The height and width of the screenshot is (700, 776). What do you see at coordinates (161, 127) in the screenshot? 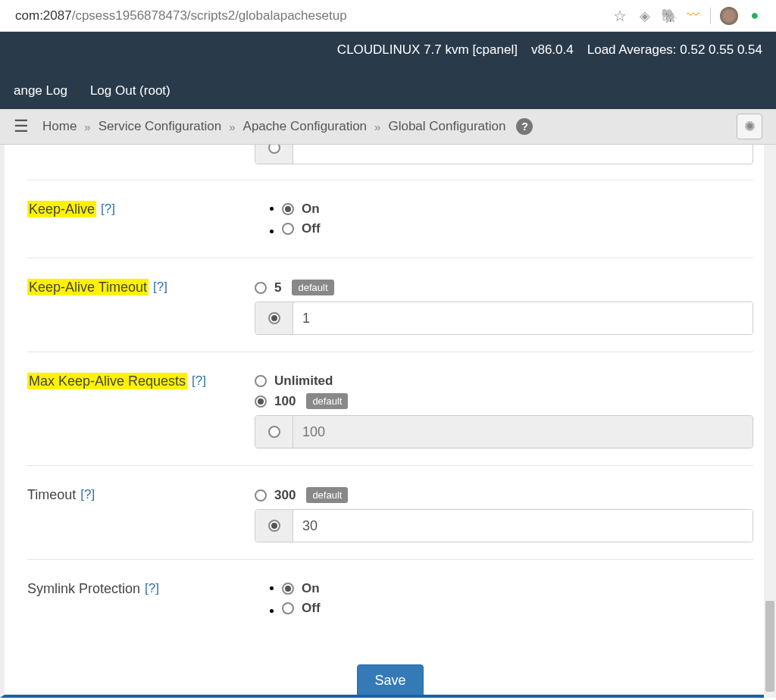
I see `breadcrumb-service-config: Service Configuration` at bounding box center [161, 127].